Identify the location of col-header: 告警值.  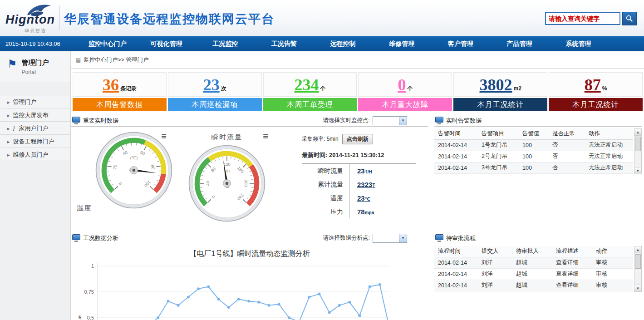
(534, 134).